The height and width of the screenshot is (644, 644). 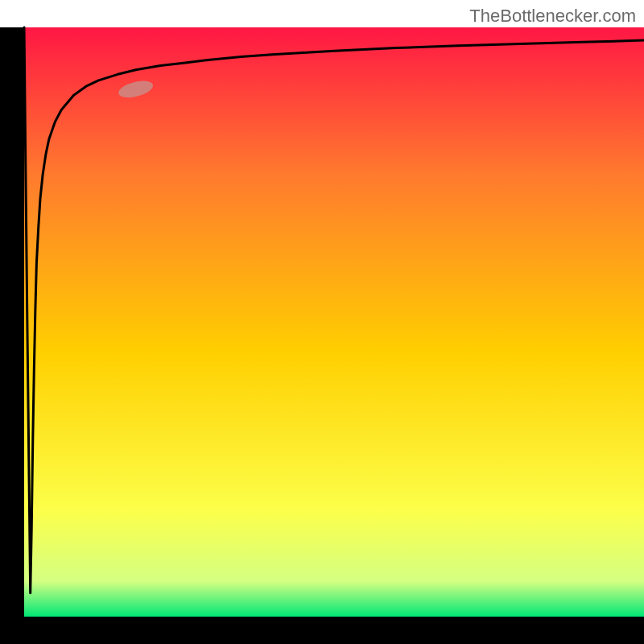 I want to click on y-axis, so click(x=12, y=336).